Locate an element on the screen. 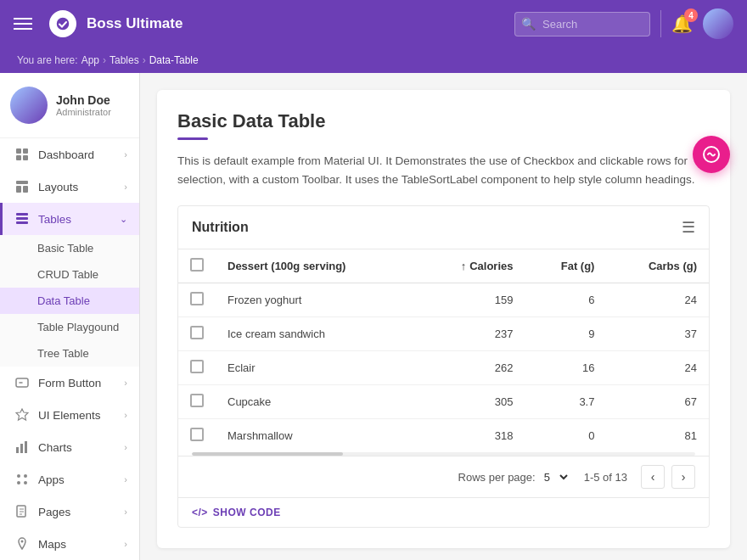 Image resolution: width=747 pixels, height=560 pixels. tables-subnav: Basic Table CRUD Table Data Table Table … is located at coordinates (70, 300).